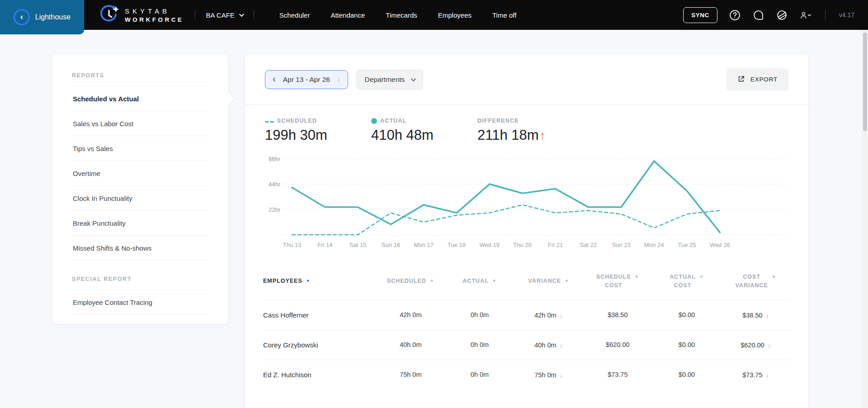 The height and width of the screenshot is (408, 868). I want to click on sidebar-item-overtime: Overtime, so click(140, 174).